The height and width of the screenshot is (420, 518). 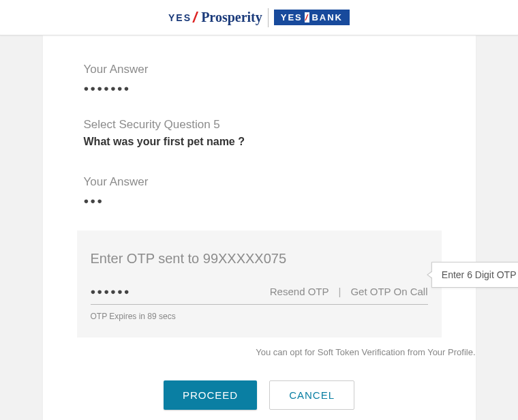 I want to click on otp-input: ●●●●●●, so click(x=180, y=292).